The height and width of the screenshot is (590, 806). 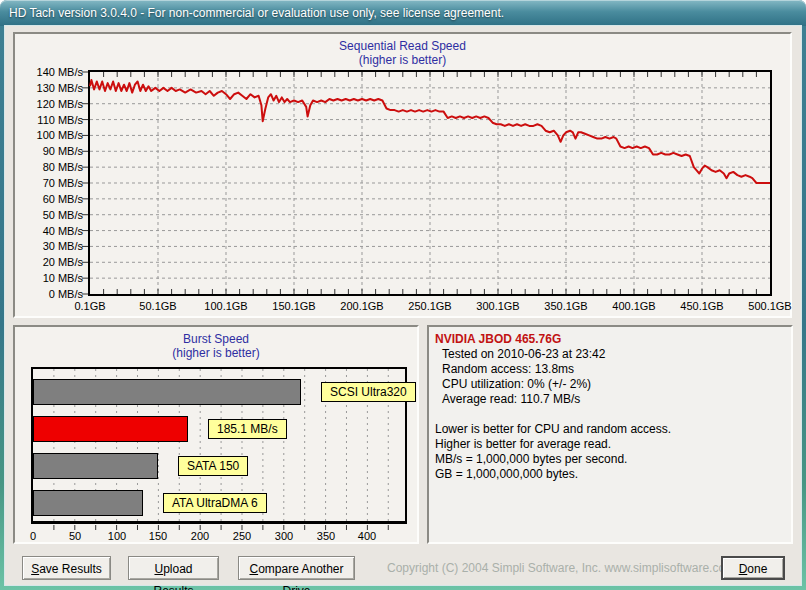 I want to click on y-tick-label: 60 MB/s, so click(x=49, y=200).